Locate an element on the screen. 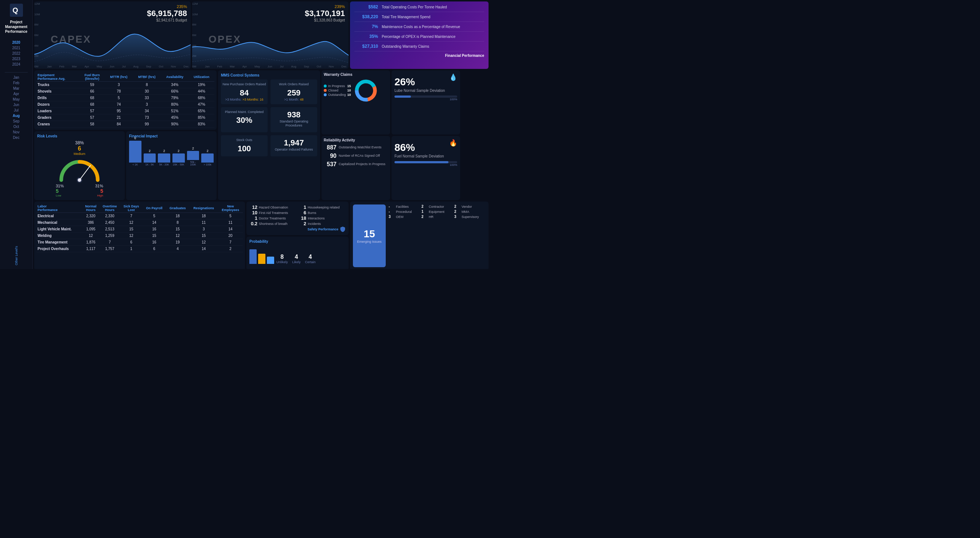 This screenshot has width=980, height=538. safety-item-right-0: 1Housekeeping related is located at coordinates (322, 207).